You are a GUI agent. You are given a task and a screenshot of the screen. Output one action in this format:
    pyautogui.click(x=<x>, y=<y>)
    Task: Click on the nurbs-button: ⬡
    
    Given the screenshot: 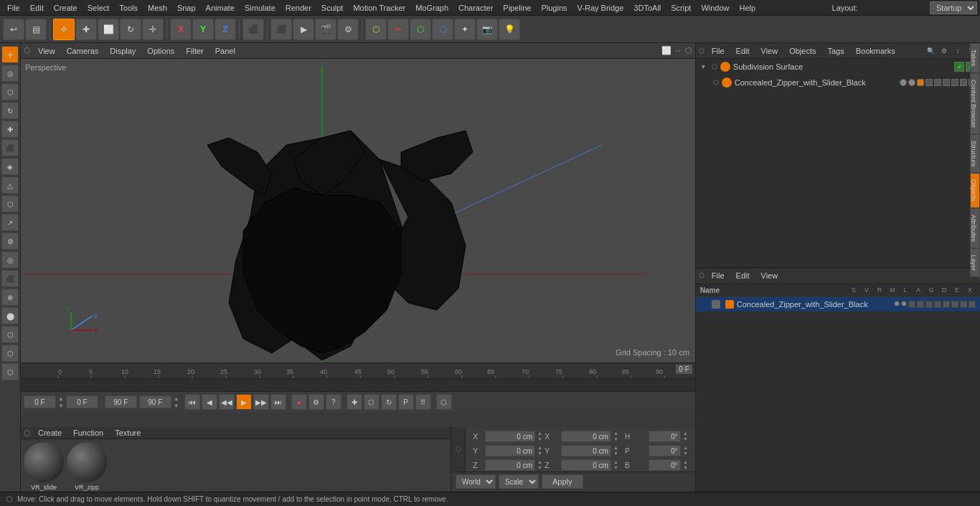 What is the action you would take?
    pyautogui.click(x=420, y=29)
    